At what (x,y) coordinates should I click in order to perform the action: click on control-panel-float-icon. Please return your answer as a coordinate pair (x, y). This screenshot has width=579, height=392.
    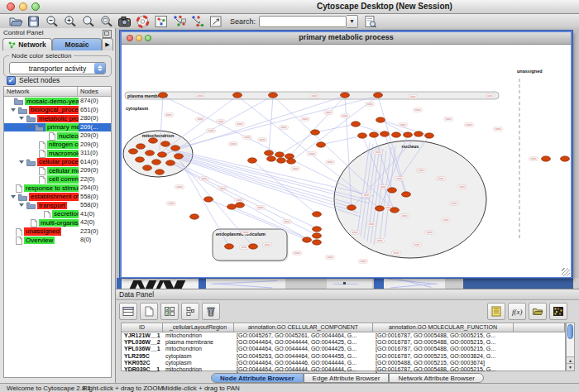
    Looking at the image, I should click on (108, 34).